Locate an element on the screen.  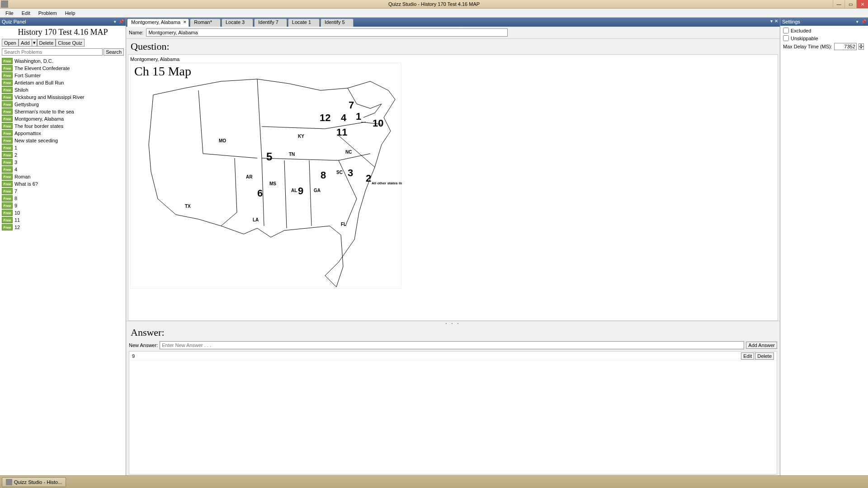
problem-item: FreeShiloh is located at coordinates (63, 90).